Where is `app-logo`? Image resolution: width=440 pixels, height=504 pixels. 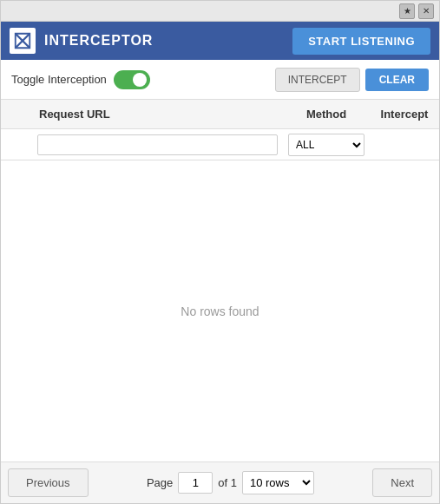
app-logo is located at coordinates (23, 41).